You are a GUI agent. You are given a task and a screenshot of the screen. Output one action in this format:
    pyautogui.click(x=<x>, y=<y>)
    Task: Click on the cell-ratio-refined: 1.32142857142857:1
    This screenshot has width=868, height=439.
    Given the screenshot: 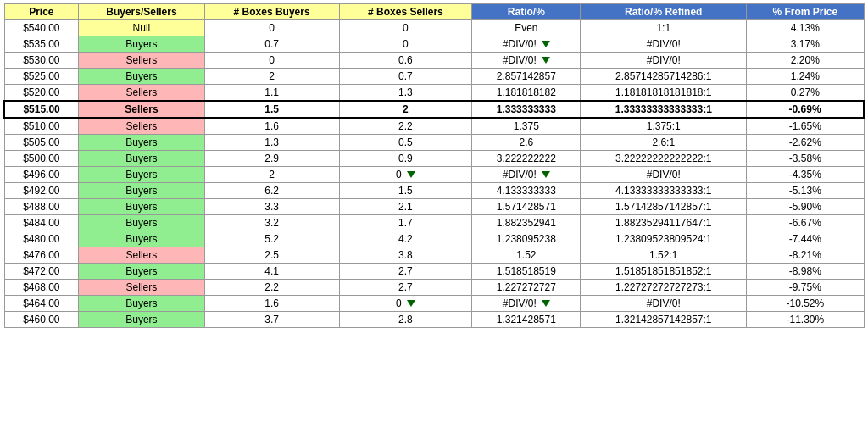 What is the action you would take?
    pyautogui.click(x=664, y=320)
    